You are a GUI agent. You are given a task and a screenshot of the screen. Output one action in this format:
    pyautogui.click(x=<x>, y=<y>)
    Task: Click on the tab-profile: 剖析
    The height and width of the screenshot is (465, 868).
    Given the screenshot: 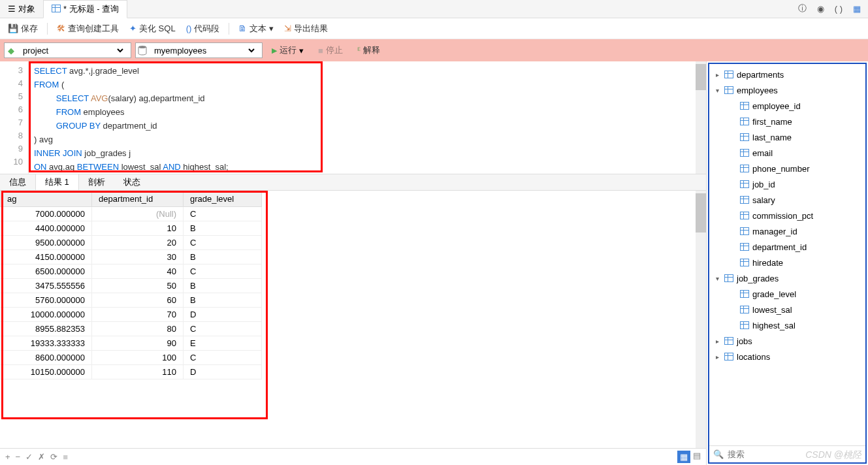 What is the action you would take?
    pyautogui.click(x=97, y=182)
    